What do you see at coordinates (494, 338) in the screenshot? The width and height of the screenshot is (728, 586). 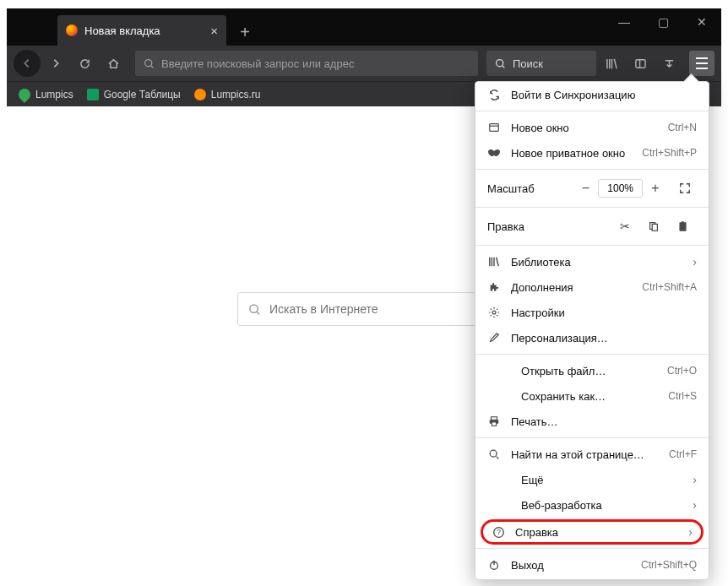 I see `paint-icon` at bounding box center [494, 338].